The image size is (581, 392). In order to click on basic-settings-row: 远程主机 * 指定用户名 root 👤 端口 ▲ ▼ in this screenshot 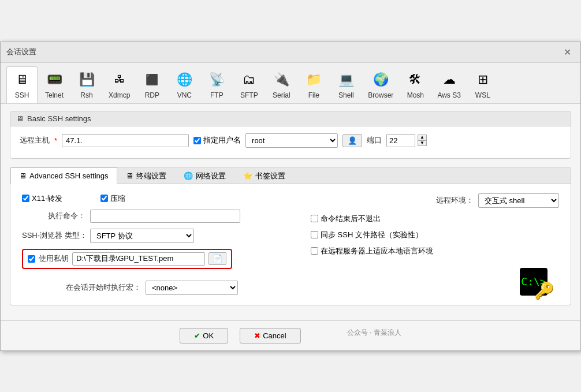, I will do `click(290, 141)`.